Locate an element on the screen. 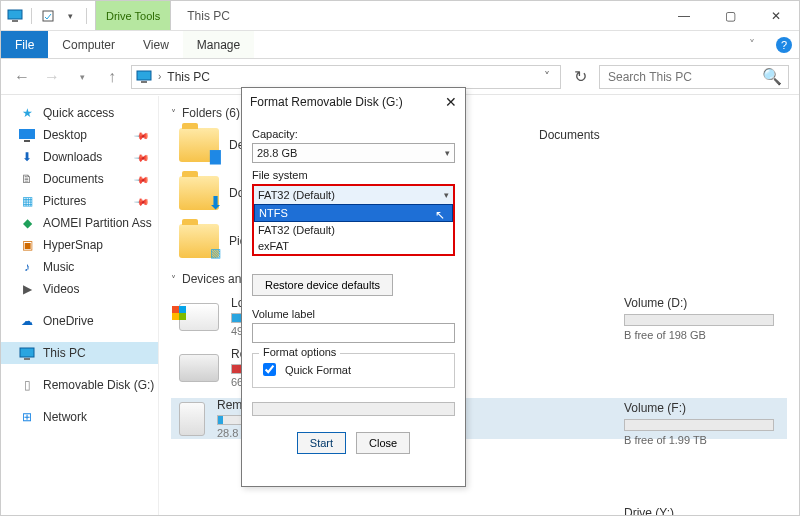  capacity-dropdown: 28.8 GB▾ is located at coordinates (354, 153).